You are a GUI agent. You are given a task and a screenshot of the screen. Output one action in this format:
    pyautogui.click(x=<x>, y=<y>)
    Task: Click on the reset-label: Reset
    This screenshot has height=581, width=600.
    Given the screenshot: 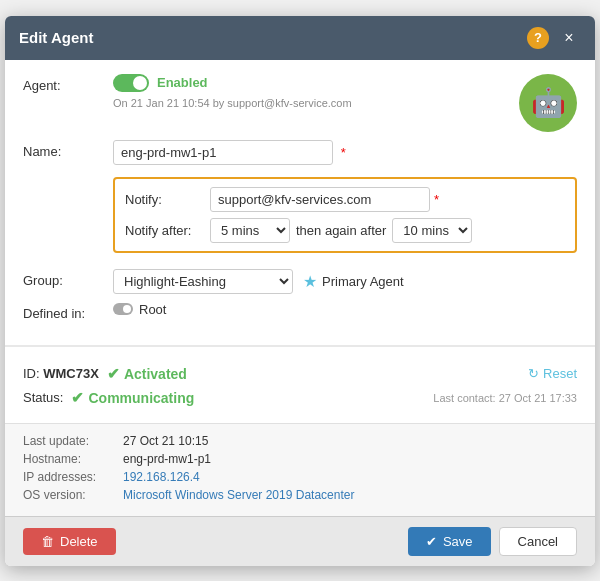 What is the action you would take?
    pyautogui.click(x=560, y=374)
    